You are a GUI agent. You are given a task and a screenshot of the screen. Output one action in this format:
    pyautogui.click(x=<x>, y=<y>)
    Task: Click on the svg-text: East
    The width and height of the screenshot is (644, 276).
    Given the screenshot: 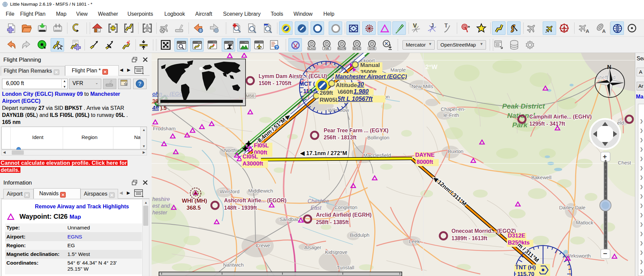 What is the action you would take?
    pyautogui.click(x=316, y=208)
    